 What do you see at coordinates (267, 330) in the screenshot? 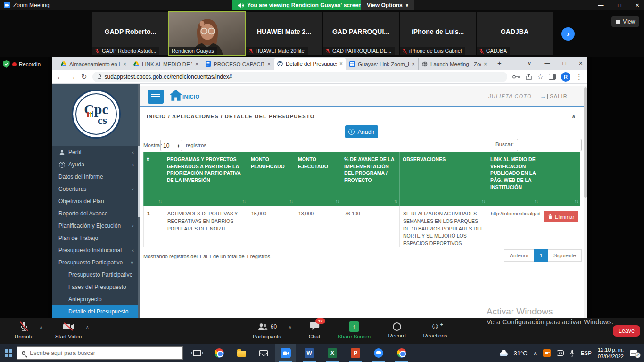
I see `participants-button: 60 Participants` at bounding box center [267, 330].